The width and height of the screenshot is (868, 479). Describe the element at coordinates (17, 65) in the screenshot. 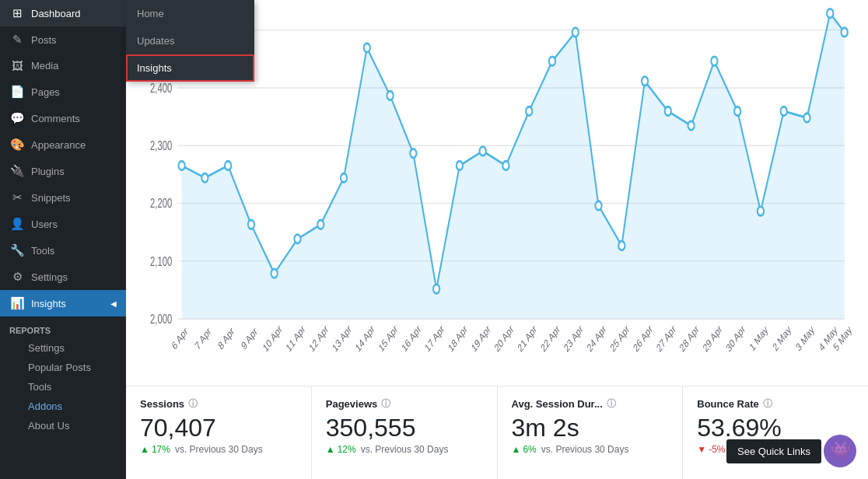

I see `media-icon: 🖼` at that location.